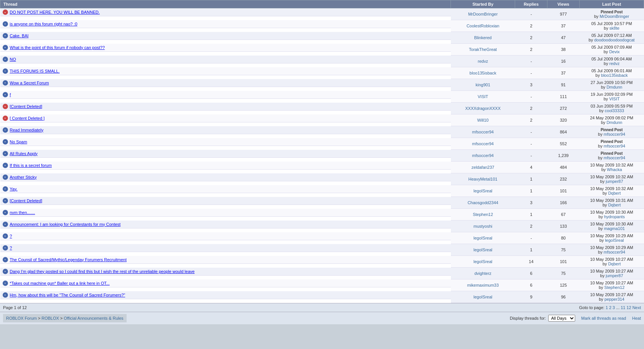 This screenshot has width=644, height=349. I want to click on thread-title-link: Yay., so click(14, 189).